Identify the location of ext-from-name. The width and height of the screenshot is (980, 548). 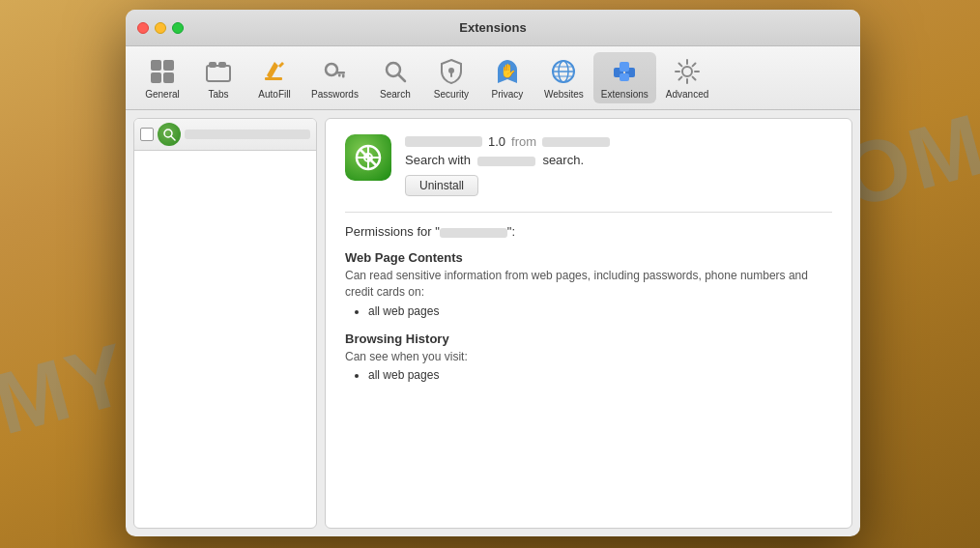
(576, 142).